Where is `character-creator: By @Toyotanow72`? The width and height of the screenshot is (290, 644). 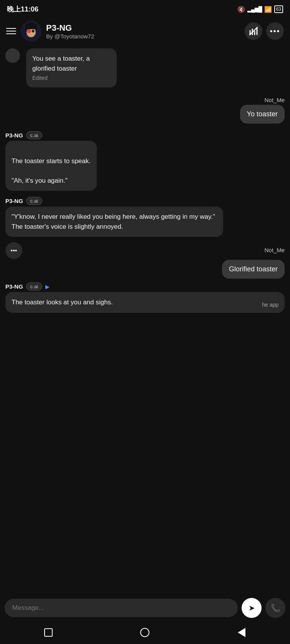
character-creator: By @Toyotanow72 is located at coordinates (143, 36).